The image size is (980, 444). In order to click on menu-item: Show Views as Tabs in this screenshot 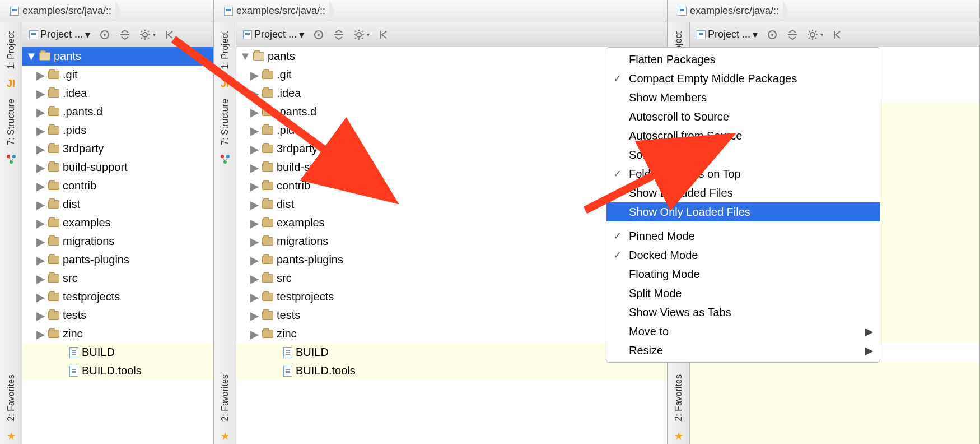, I will do `click(743, 312)`.